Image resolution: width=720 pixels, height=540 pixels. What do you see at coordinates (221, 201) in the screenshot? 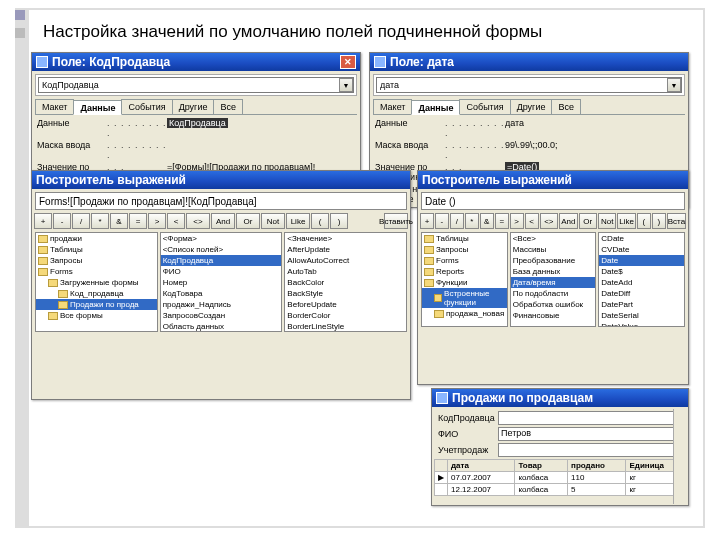
I see `expression-input: Forms![Продажи по продавцам]![КодПродавц…` at bounding box center [221, 201].